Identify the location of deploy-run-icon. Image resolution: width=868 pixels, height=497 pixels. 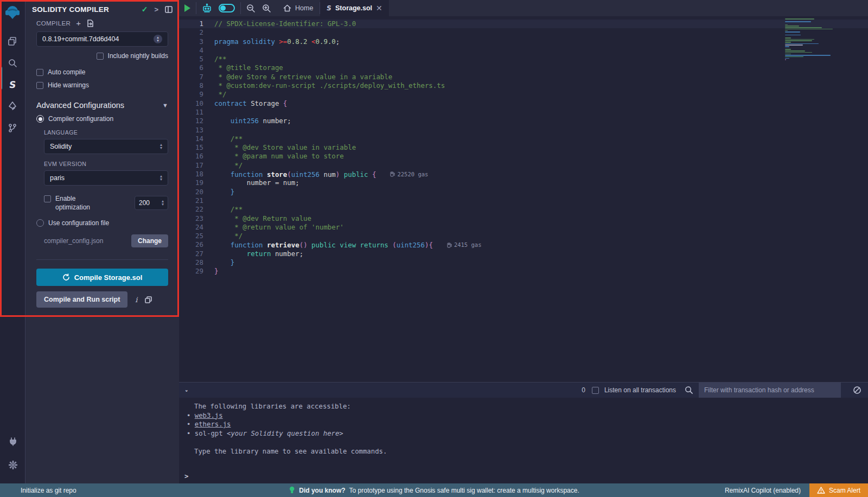
(13, 106).